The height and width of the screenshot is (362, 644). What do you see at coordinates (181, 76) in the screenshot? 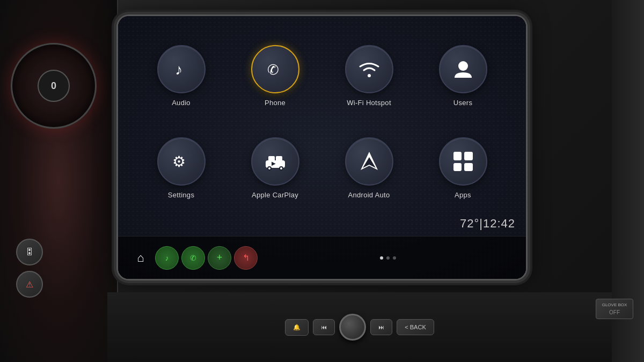
I see `app-item-audio: ♪ Audio` at bounding box center [181, 76].